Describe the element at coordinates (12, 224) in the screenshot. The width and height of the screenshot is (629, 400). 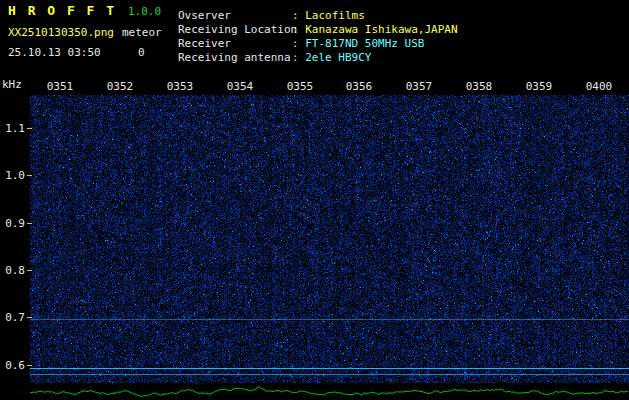
I see `freq-tick-label-0_9: 0.9` at that location.